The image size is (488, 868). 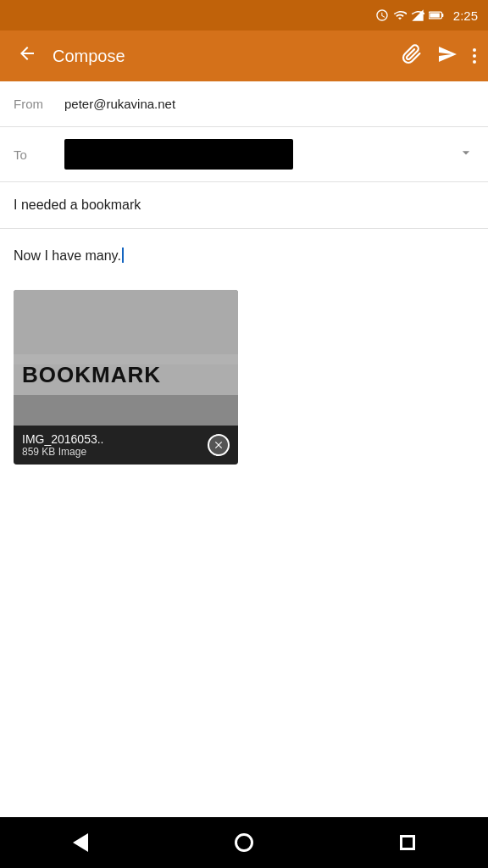 What do you see at coordinates (219, 445) in the screenshot?
I see `close-icon` at bounding box center [219, 445].